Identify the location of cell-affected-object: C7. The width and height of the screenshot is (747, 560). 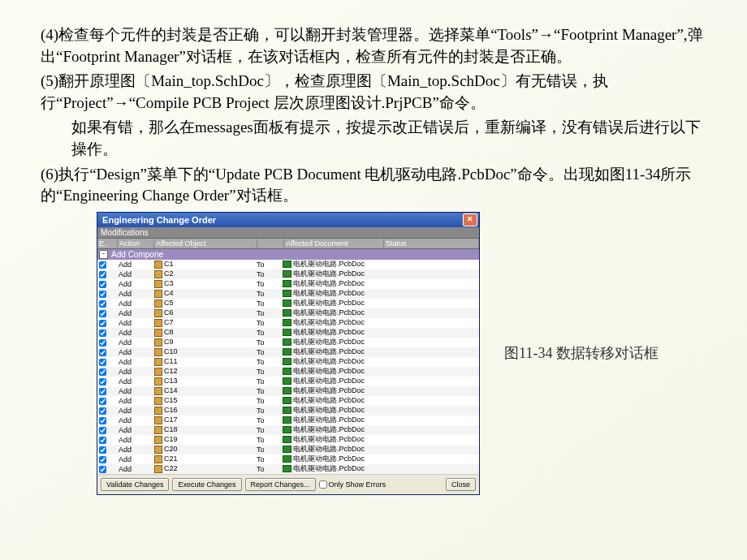
(204, 323).